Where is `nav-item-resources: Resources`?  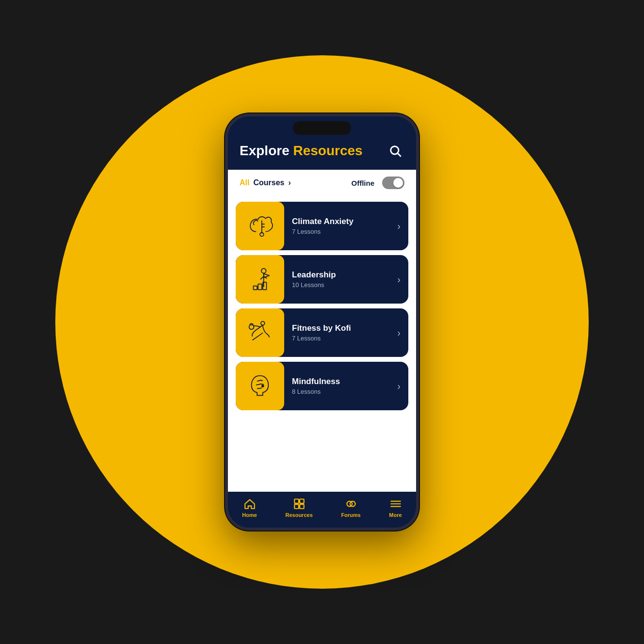 nav-item-resources: Resources is located at coordinates (299, 508).